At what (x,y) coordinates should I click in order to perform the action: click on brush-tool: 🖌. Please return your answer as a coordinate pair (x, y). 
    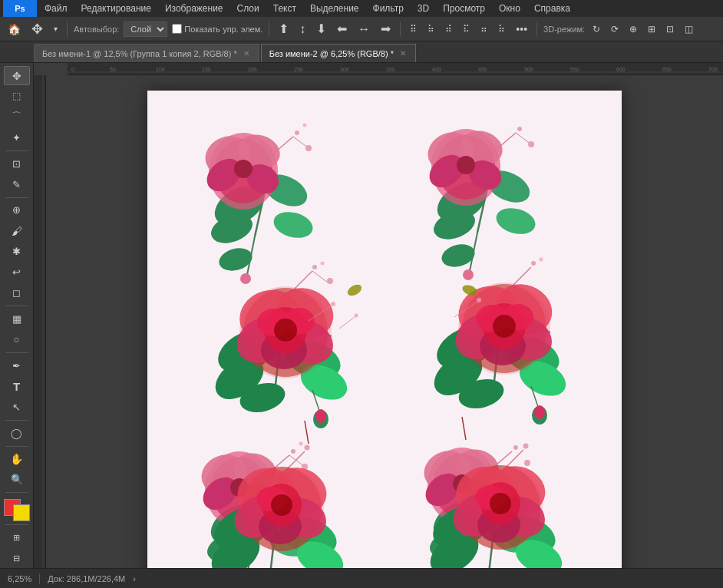
    Looking at the image, I should click on (17, 230).